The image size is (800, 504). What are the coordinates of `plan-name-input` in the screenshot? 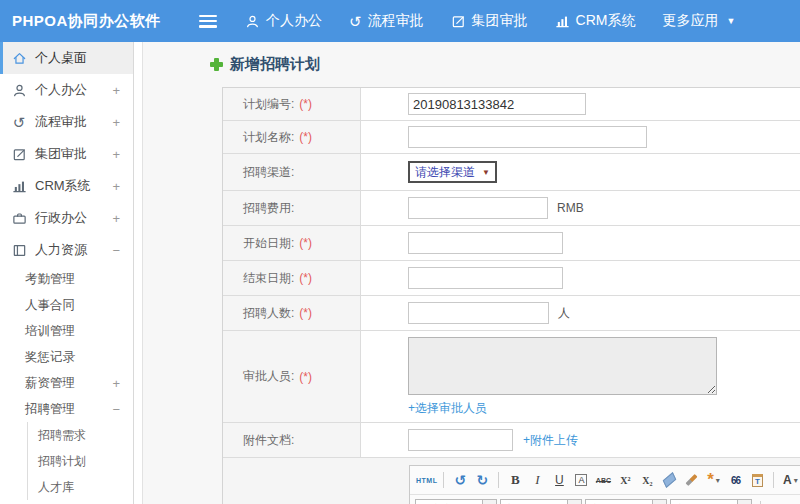 It's located at (528, 137).